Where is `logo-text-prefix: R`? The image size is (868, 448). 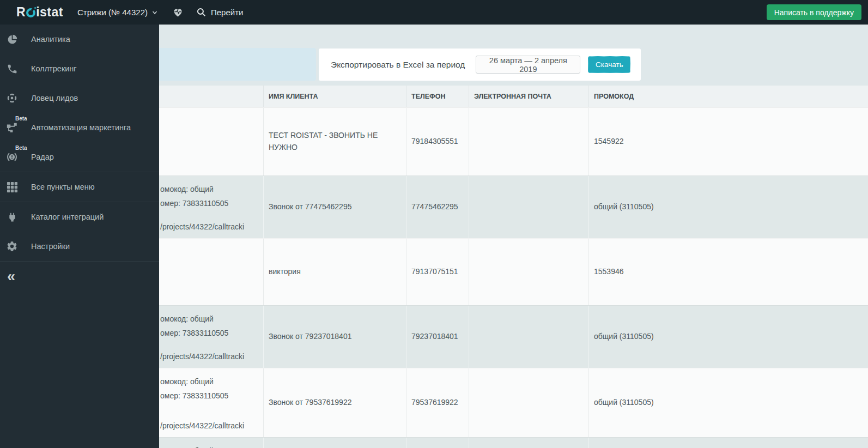 logo-text-prefix: R is located at coordinates (21, 12).